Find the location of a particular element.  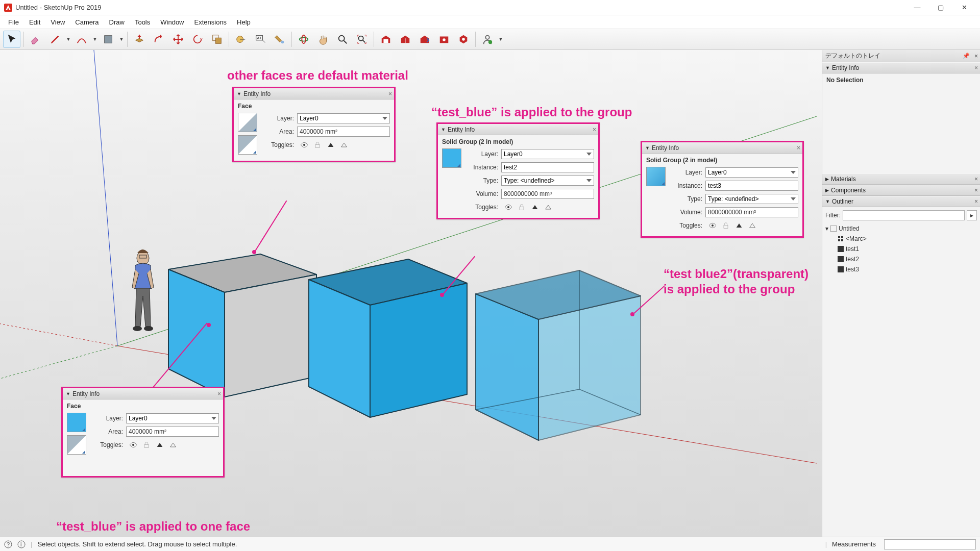

outliner-header: ▼Outliner× is located at coordinates (901, 202).